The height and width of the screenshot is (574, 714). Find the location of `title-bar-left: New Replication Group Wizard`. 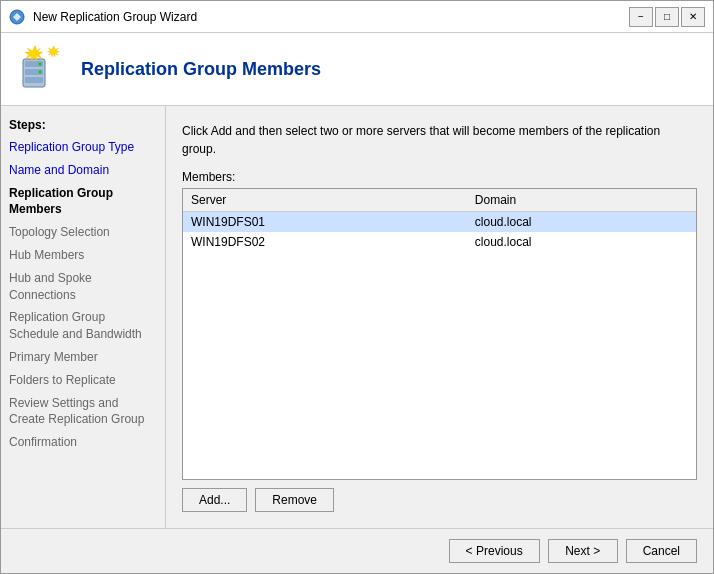

title-bar-left: New Replication Group Wizard is located at coordinates (103, 17).